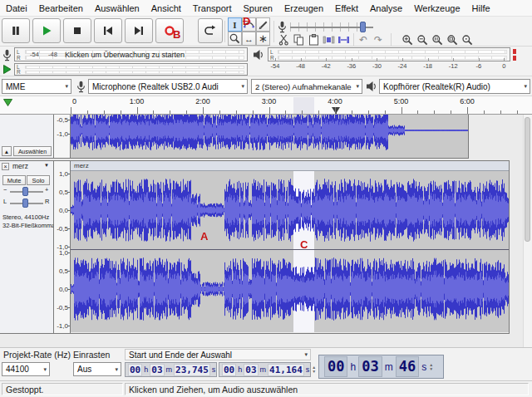 Image resolution: width=532 pixels, height=397 pixels. What do you see at coordinates (481, 8) in the screenshot?
I see `menu-item-hilfe: Hilfe` at bounding box center [481, 8].